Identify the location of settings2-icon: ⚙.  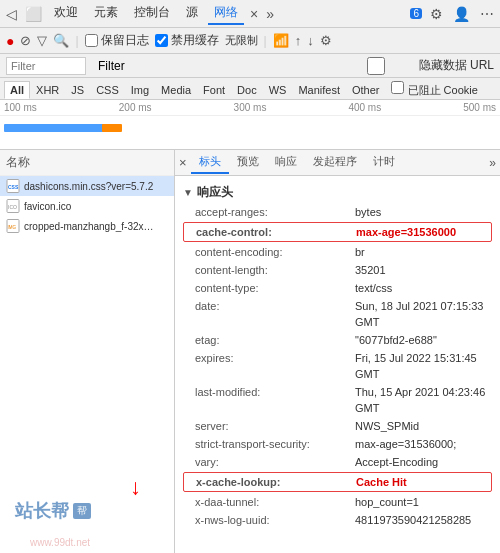
(326, 40).